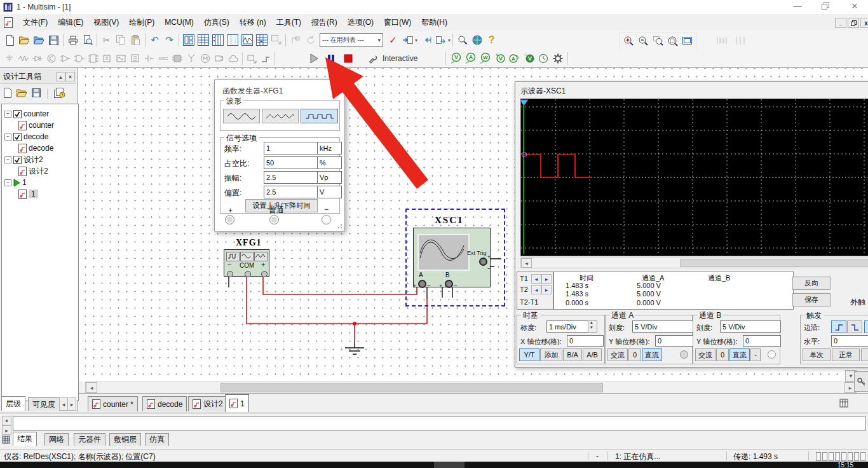 This screenshot has height=468, width=868. What do you see at coordinates (839, 327) in the screenshot?
I see `rising-edge-button` at bounding box center [839, 327].